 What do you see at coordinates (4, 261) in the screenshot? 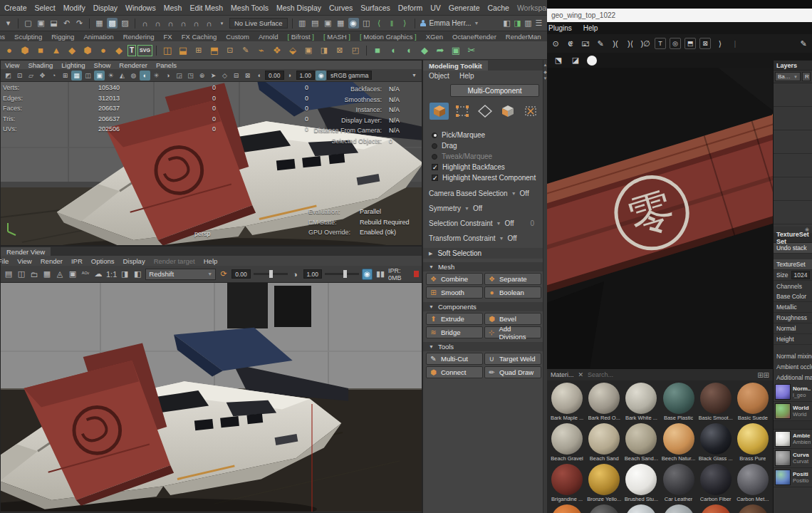
I see `rv-menu-file: File` at bounding box center [4, 261].